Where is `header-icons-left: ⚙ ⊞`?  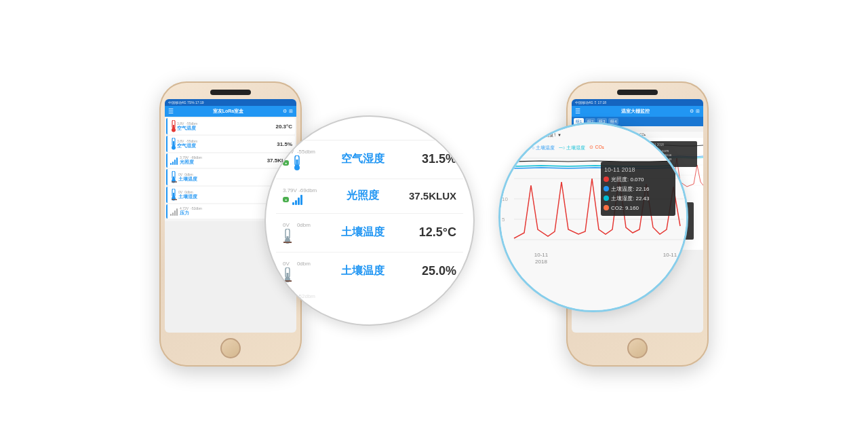 header-icons-left: ⚙ ⊞ is located at coordinates (288, 111).